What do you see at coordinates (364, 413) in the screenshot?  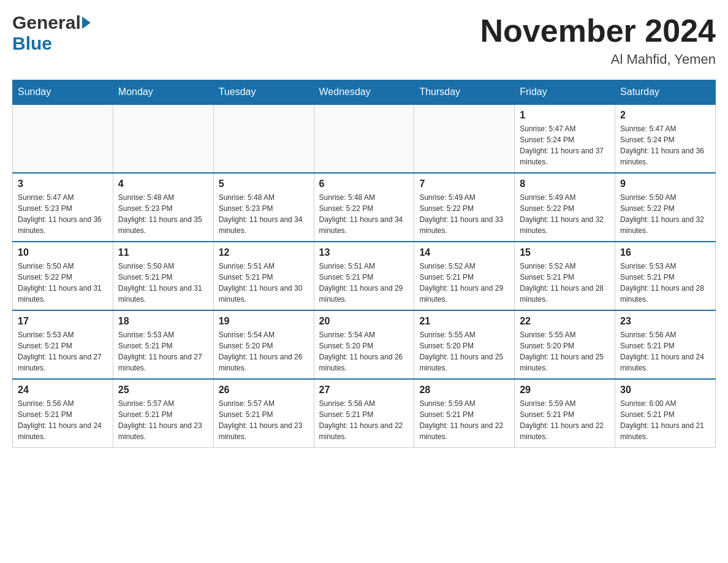 I see `table-row: 27Sunrise: 5:58 AMSunset: 5:21 PMDayligh…` at bounding box center [364, 413].